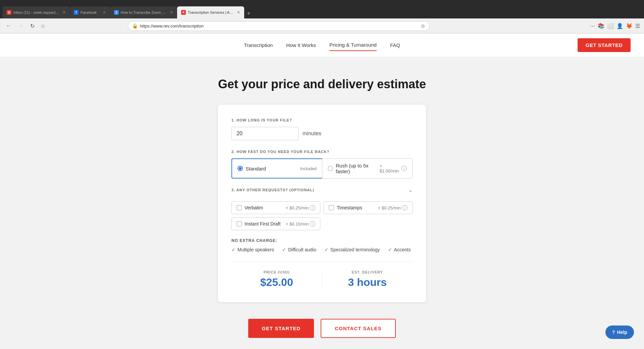  Describe the element at coordinates (629, 26) in the screenshot. I see `extension-icon: 🦊` at that location.